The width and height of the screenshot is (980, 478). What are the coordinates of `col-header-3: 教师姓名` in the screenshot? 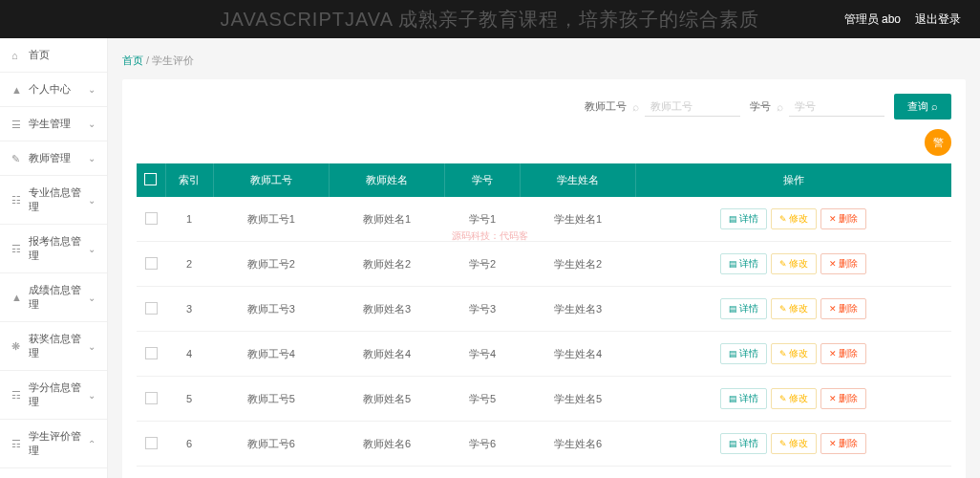 It's located at (386, 180).